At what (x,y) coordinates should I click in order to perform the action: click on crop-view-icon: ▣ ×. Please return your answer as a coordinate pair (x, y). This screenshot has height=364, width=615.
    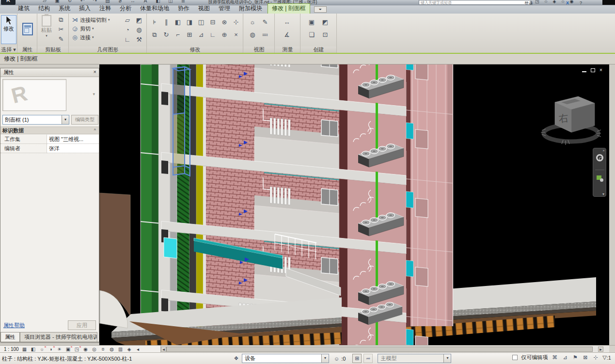
    Looking at the image, I should click on (68, 349).